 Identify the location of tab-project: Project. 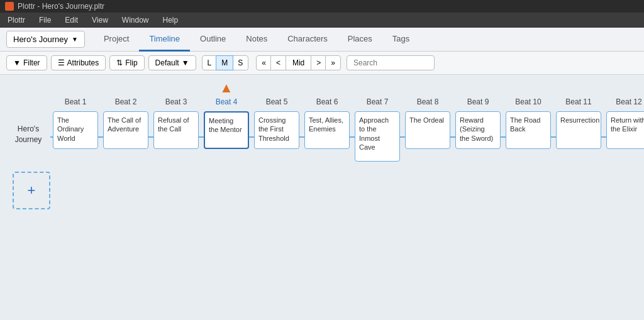
(116, 40).